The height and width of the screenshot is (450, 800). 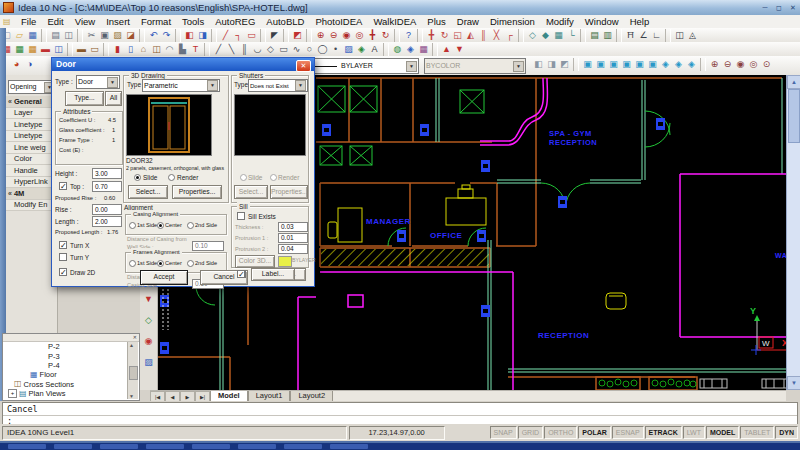 What do you see at coordinates (63, 257) in the screenshot?
I see `turn-y-checkbox` at bounding box center [63, 257].